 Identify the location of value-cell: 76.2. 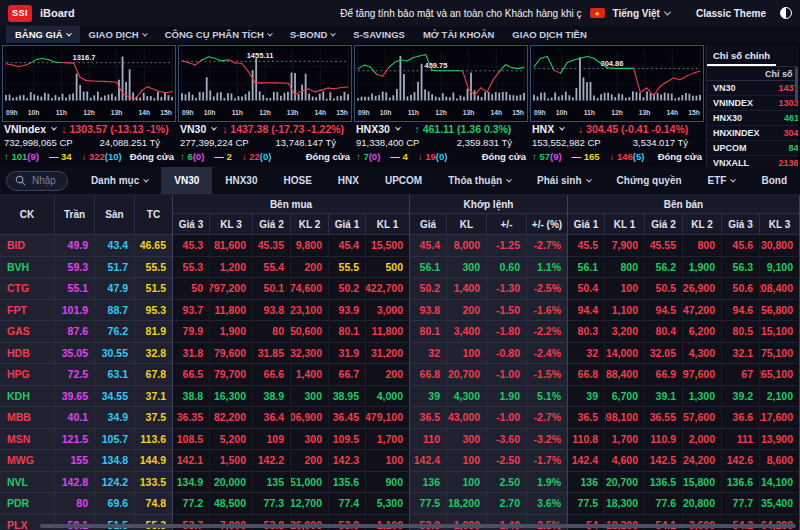
(115, 332).